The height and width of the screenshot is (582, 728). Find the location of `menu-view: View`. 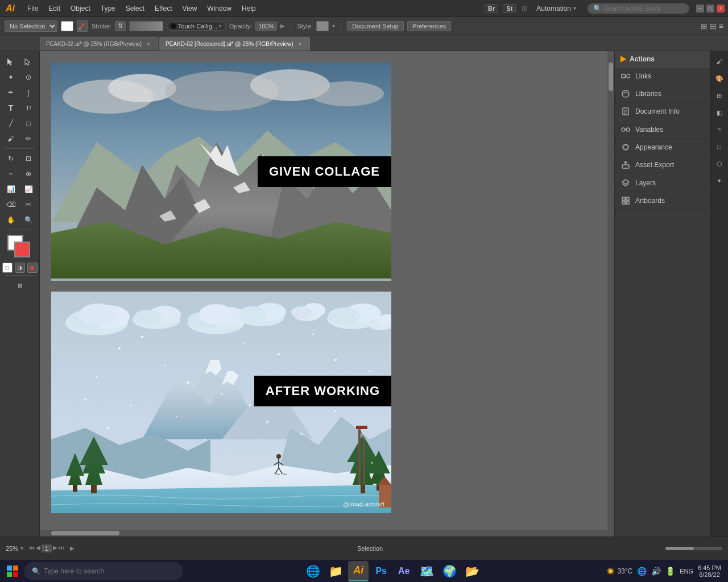

menu-view: View is located at coordinates (190, 9).